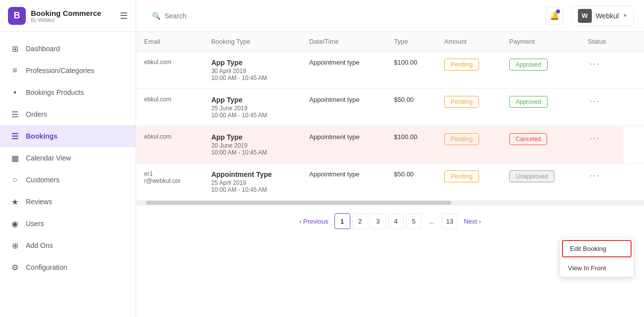 This screenshot has width=644, height=317. I want to click on page-4-button: 4, so click(396, 221).